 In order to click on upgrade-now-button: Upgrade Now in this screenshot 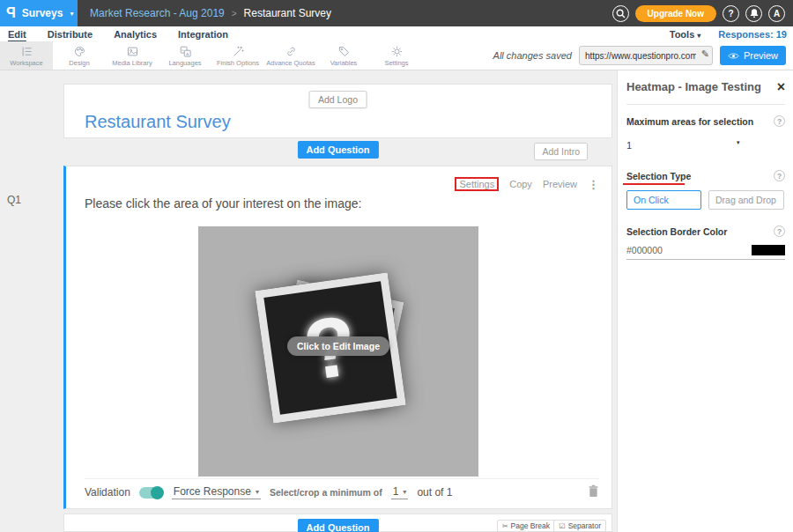, I will do `click(676, 14)`.